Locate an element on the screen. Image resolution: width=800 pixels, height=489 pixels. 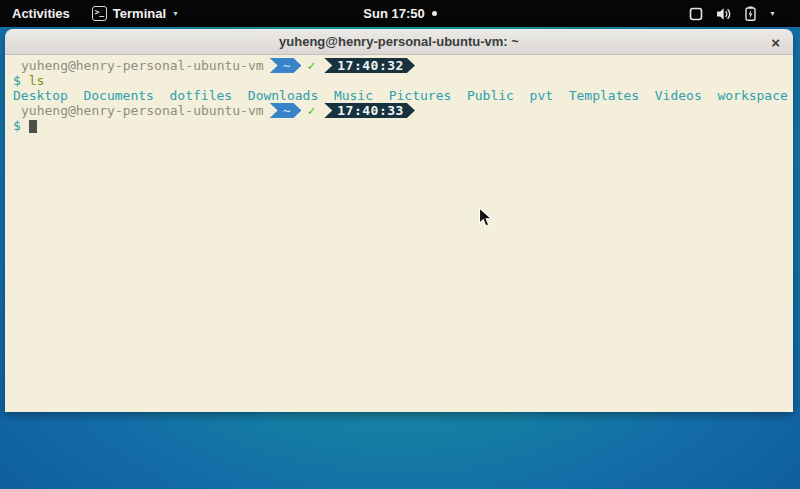
ls-output: Desktop Documents dotfiles Downloads Mus… is located at coordinates (403, 96).